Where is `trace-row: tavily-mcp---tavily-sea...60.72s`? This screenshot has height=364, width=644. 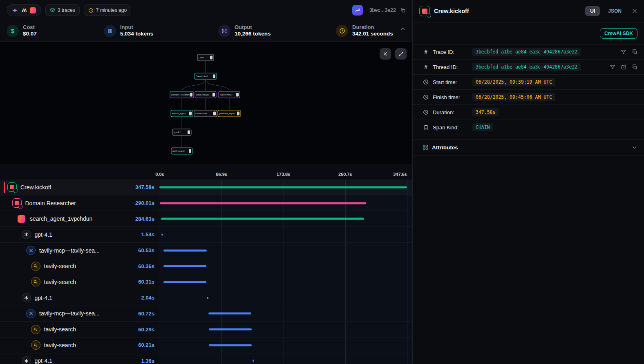
trace-row: tavily-mcp---tavily-sea...60.72s is located at coordinates (206, 314).